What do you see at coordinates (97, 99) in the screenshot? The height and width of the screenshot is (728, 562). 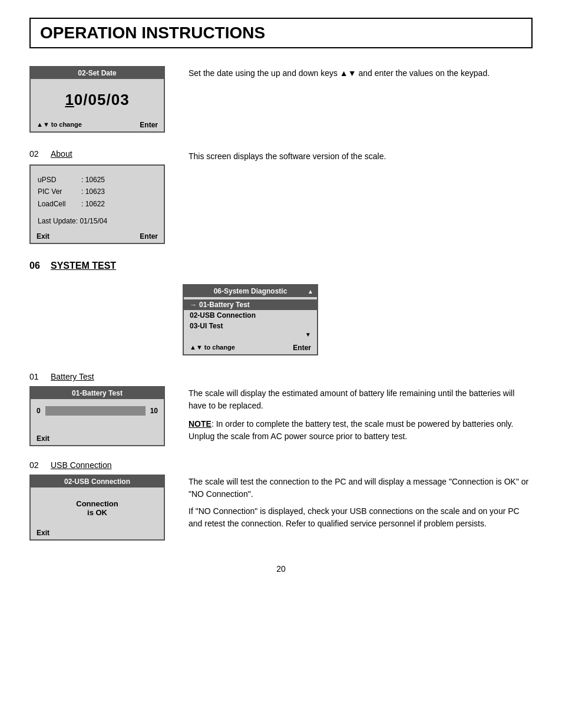 I see `date-value: 10/05/03` at bounding box center [97, 99].